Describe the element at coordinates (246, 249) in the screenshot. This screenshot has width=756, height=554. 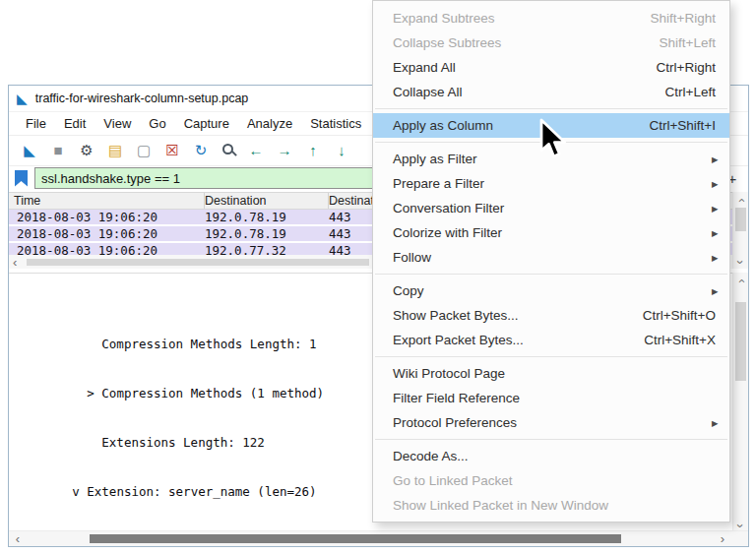
I see `cell-destination: 192.0.77.32` at that location.